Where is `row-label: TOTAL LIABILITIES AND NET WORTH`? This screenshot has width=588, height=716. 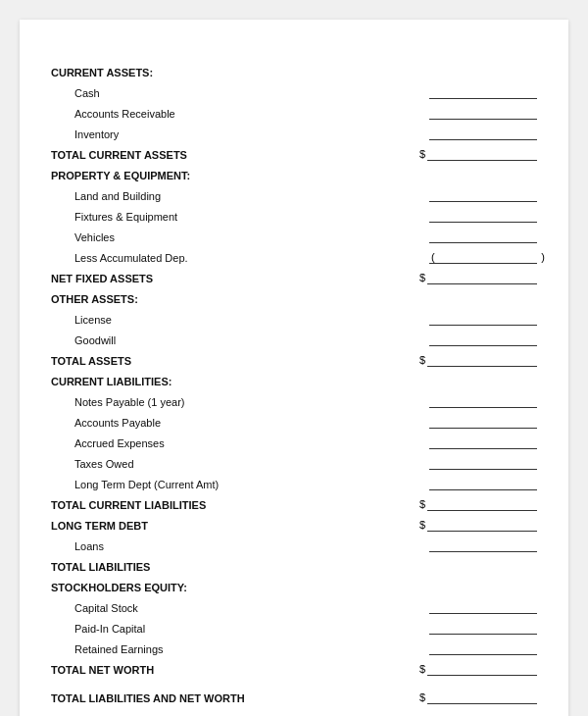 row-label: TOTAL LIABILITIES AND NET WORTH is located at coordinates (148, 698).